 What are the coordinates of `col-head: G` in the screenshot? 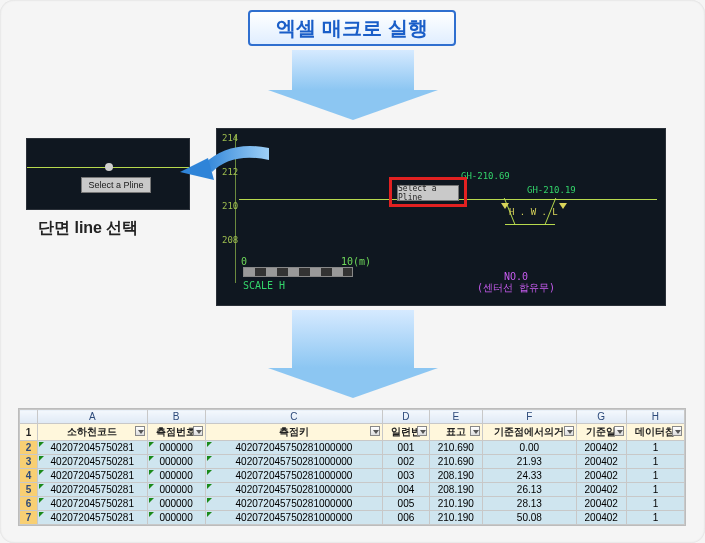 It's located at (601, 417).